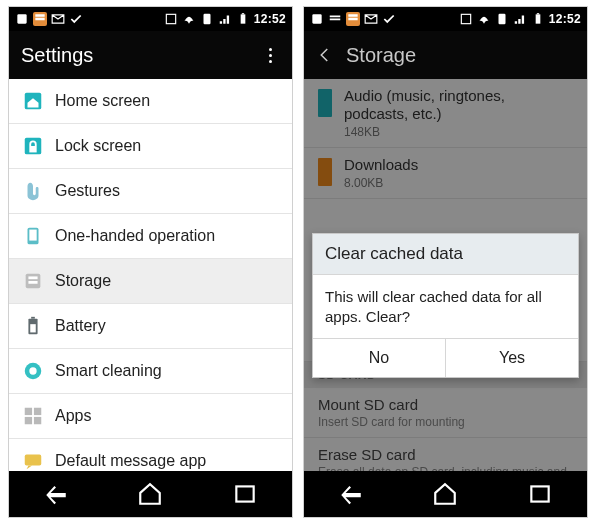 The height and width of the screenshot is (525, 596). What do you see at coordinates (150, 282) in the screenshot?
I see `settings-item-storage: Storage` at bounding box center [150, 282].